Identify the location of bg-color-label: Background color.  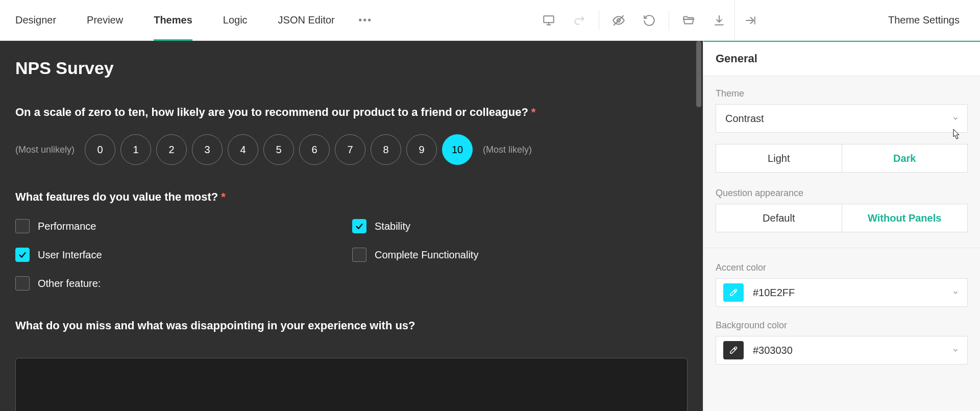
(842, 326).